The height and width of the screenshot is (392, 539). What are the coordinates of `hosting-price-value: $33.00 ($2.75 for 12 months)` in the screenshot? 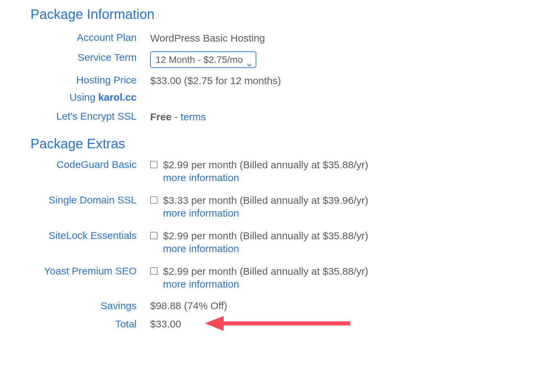 It's located at (291, 80).